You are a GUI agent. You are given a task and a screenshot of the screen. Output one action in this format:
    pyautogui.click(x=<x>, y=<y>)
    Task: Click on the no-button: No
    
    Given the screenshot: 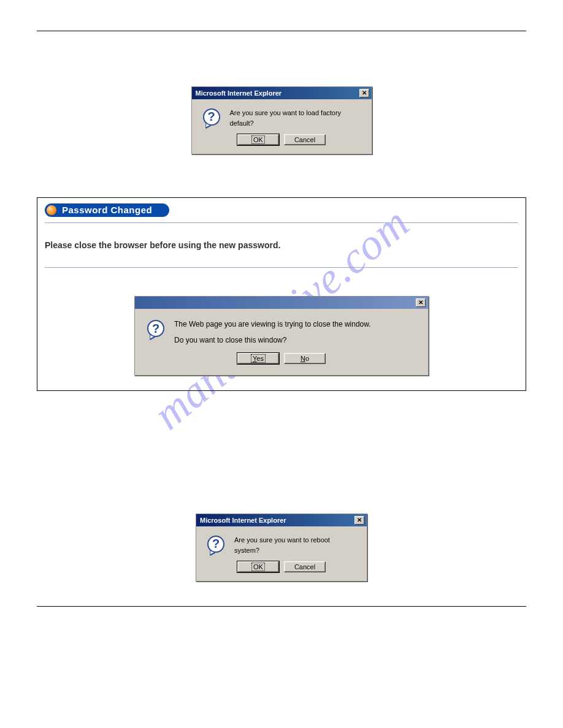 What is the action you would take?
    pyautogui.click(x=305, y=358)
    